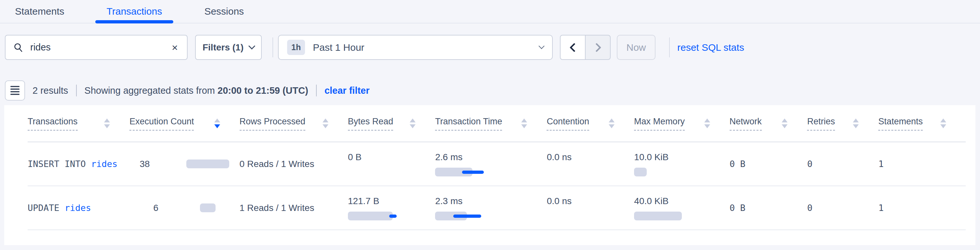  What do you see at coordinates (263, 91) in the screenshot?
I see `time-range-text: 20:00 to 21:59 (UTC)` at bounding box center [263, 91].